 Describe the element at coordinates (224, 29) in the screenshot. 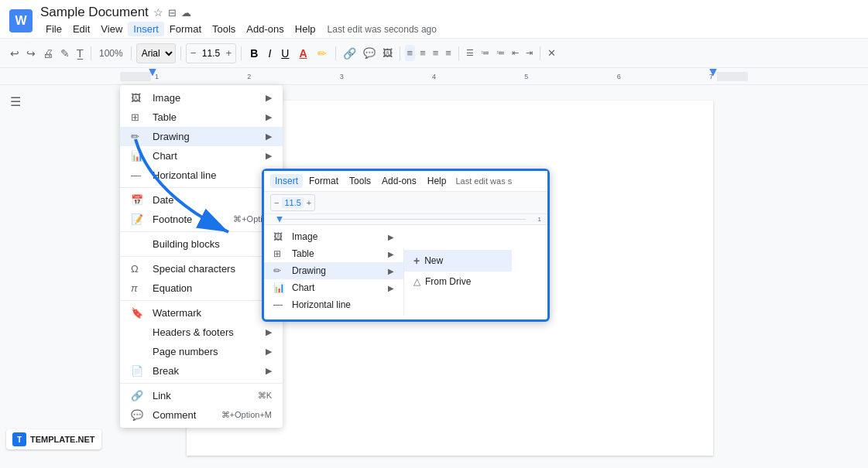

I see `menu-tools: Tools` at that location.